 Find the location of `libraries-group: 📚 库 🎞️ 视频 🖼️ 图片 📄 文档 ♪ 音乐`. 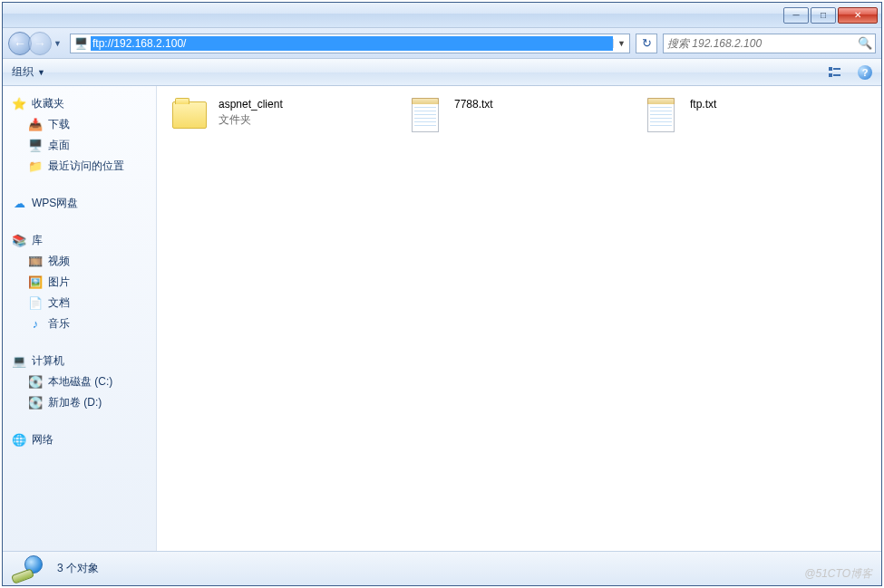

libraries-group: 📚 库 🎞️ 视频 🖼️ 图片 📄 文档 ♪ 音乐 is located at coordinates (80, 283).